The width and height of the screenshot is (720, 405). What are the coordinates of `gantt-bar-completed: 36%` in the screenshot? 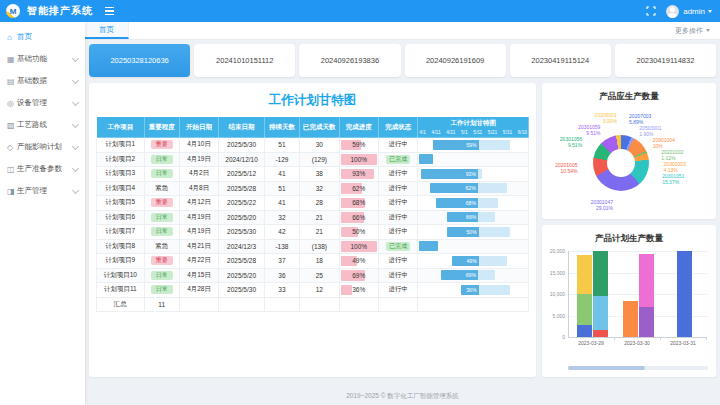 It's located at (470, 290).